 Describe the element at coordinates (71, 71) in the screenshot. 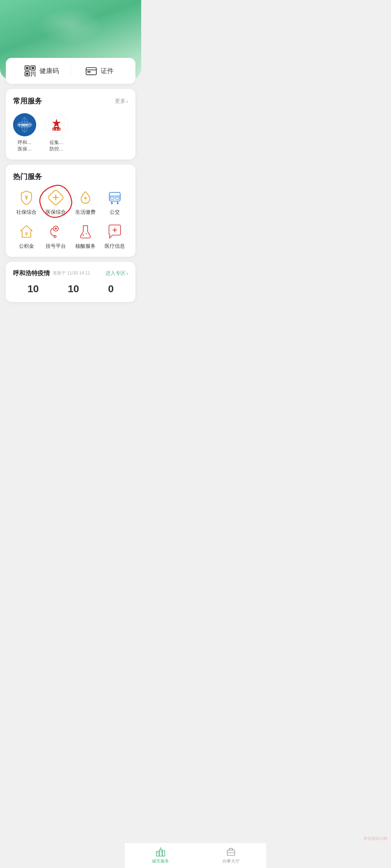

I see `quick-access-row: 健康码 证件` at that location.